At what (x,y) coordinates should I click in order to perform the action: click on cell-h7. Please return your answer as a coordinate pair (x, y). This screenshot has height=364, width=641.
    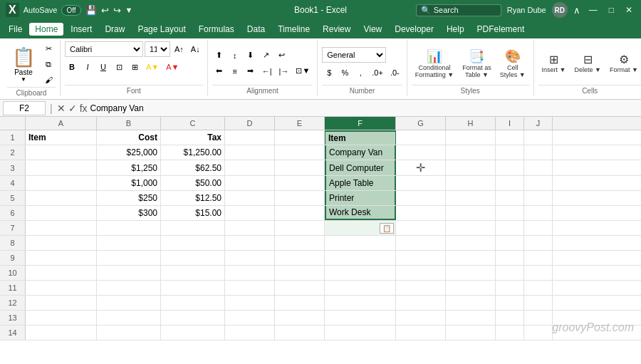
    Looking at the image, I should click on (471, 228).